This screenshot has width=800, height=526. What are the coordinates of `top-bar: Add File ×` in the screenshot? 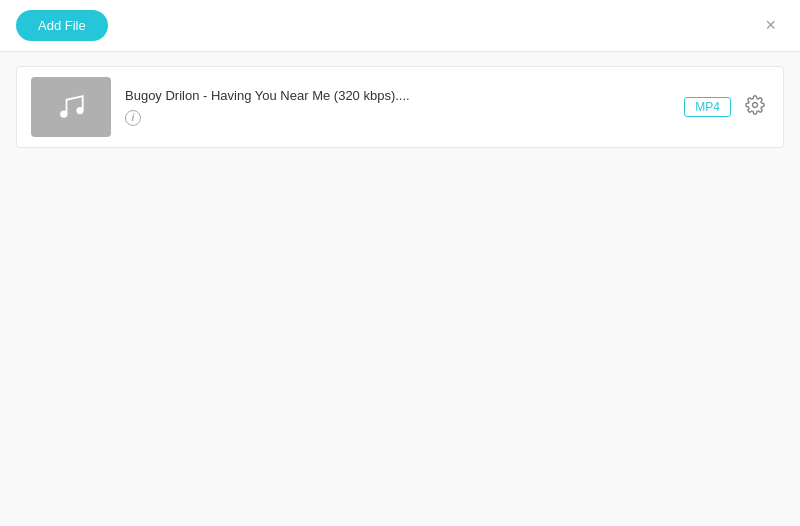 It's located at (400, 26).